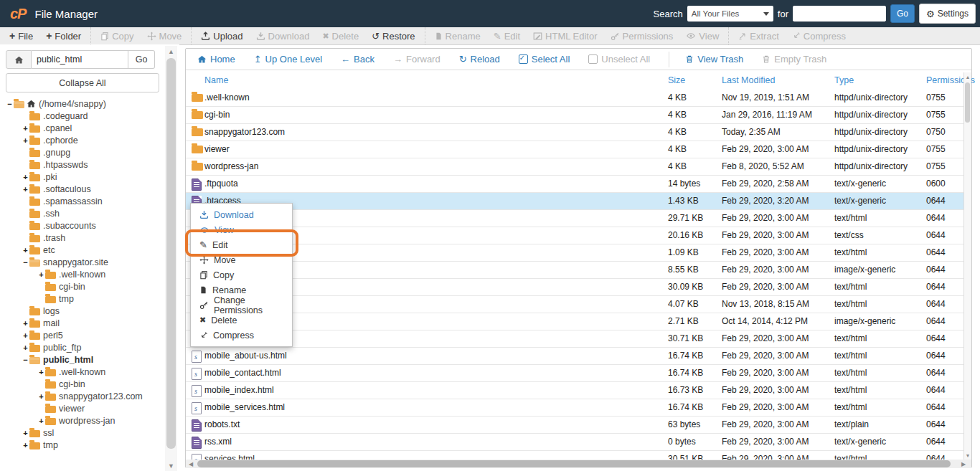 The image size is (980, 471). What do you see at coordinates (819, 36) in the screenshot?
I see `toolbar-compress-button: Compress` at bounding box center [819, 36].